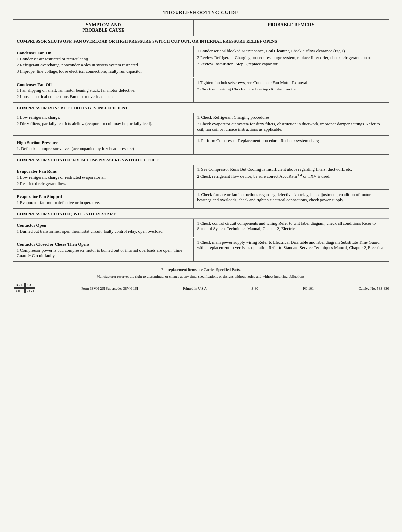 This screenshot has height=532, width=402. I want to click on cause-list-1-0: 1 Low refrigerant charge.2 Dirty filters…, so click(103, 120).